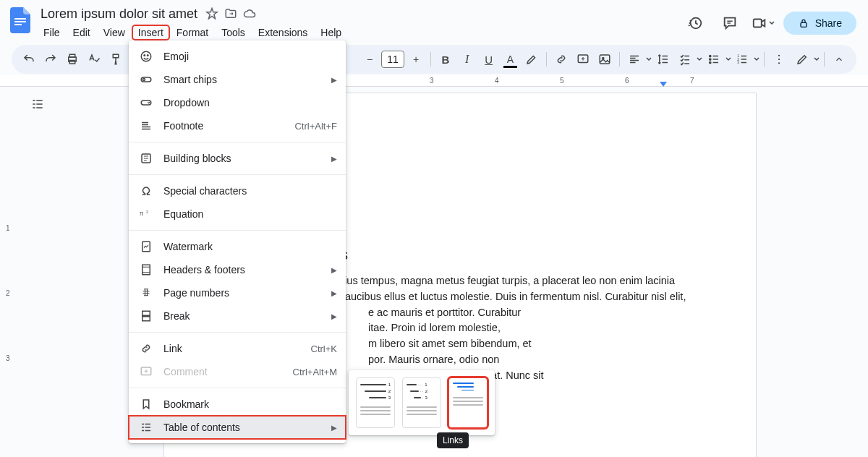 This screenshot has width=868, height=457. Describe the element at coordinates (237, 80) in the screenshot. I see `menu-item-smart-chips: Smart chips▶` at that location.